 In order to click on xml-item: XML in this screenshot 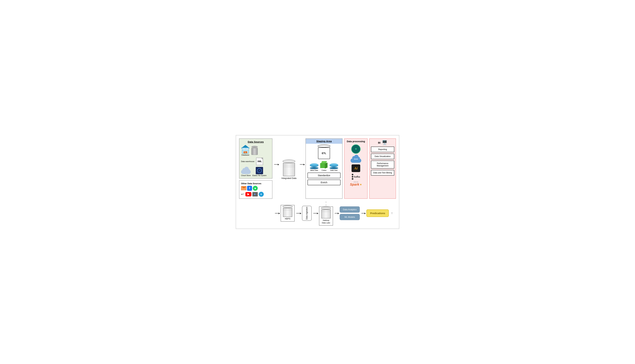, I will do `click(259, 162)`.